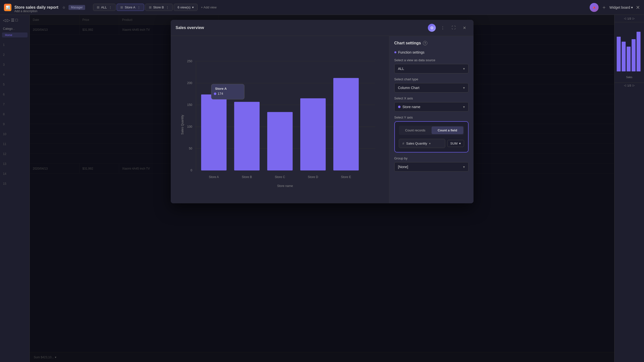 The width and height of the screenshot is (644, 362). What do you see at coordinates (615, 7) in the screenshot?
I see `top-bar-right: 🔺 ＋ Widget board ▾ ✕` at bounding box center [615, 7].